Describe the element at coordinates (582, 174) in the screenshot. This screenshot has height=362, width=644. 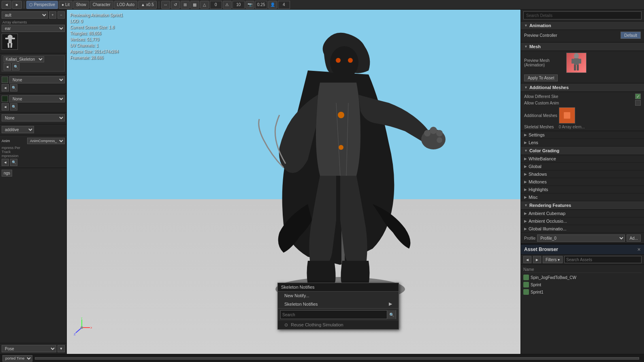
I see `shadows-row: ▶ Shadows` at that location.